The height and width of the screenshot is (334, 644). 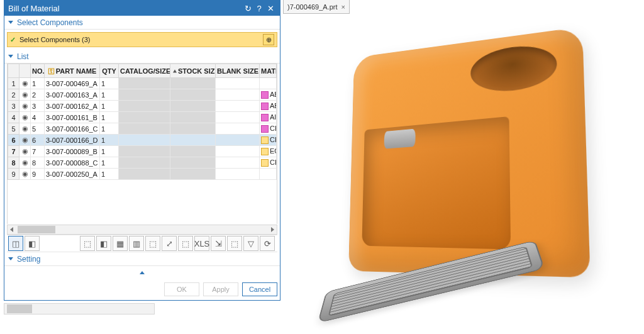 I want to click on col-material: MATERIAL, so click(x=268, y=71).